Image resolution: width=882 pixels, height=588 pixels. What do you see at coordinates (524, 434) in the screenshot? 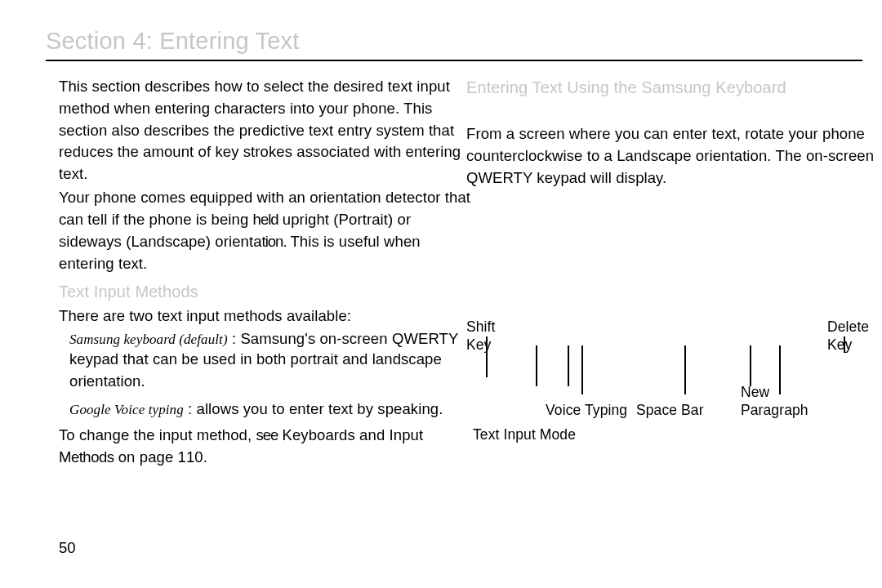
I see `label-text-input-mode: Text Input Mode` at bounding box center [524, 434].